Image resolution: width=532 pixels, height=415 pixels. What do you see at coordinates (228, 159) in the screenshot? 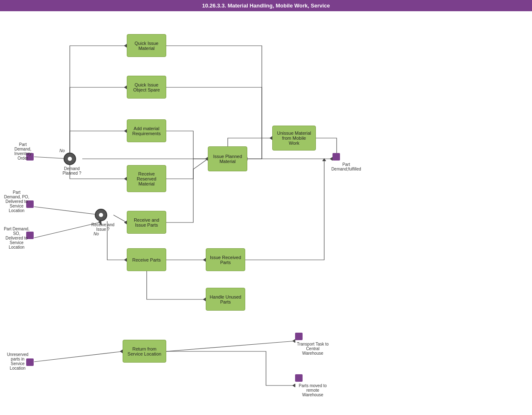
I see `issue-planned-material-box: Issue PlannedMaterial` at bounding box center [228, 159].